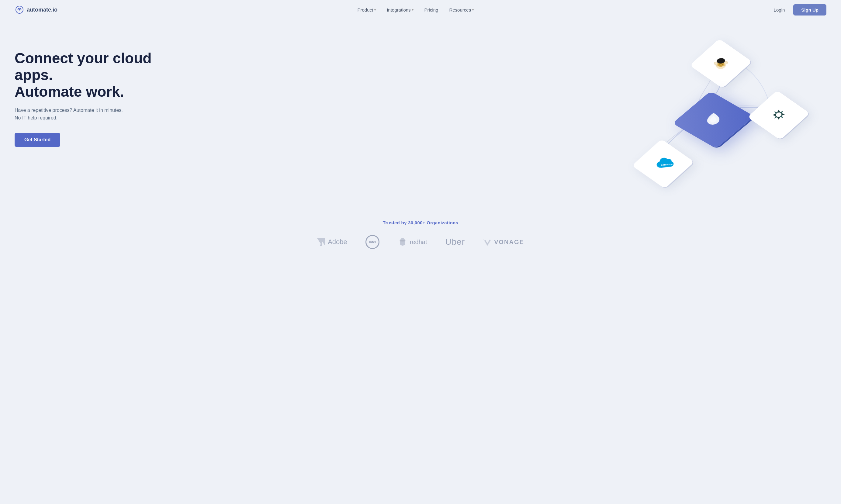  Describe the element at coordinates (431, 10) in the screenshot. I see `nav-link-pricing: Pricing` at that location.